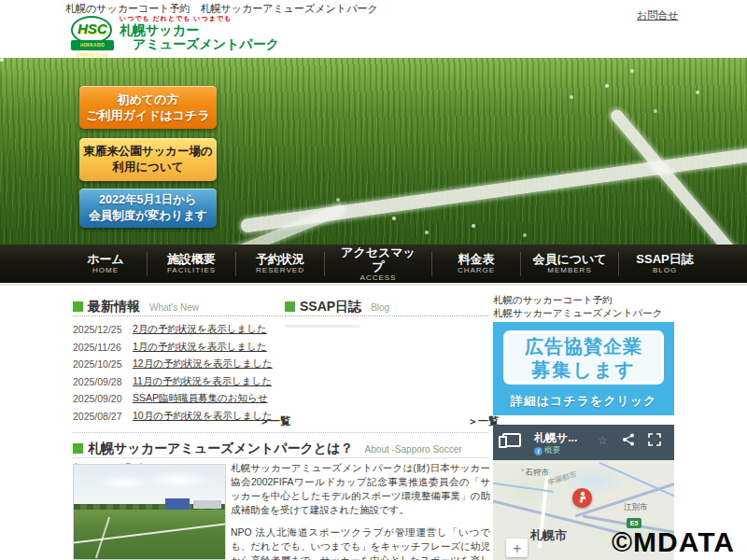 The width and height of the screenshot is (747, 560). I want to click on about-section-heading: 札幌サッカーアミューズメントパークとは？About -Sapporo Socce…, so click(280, 449).